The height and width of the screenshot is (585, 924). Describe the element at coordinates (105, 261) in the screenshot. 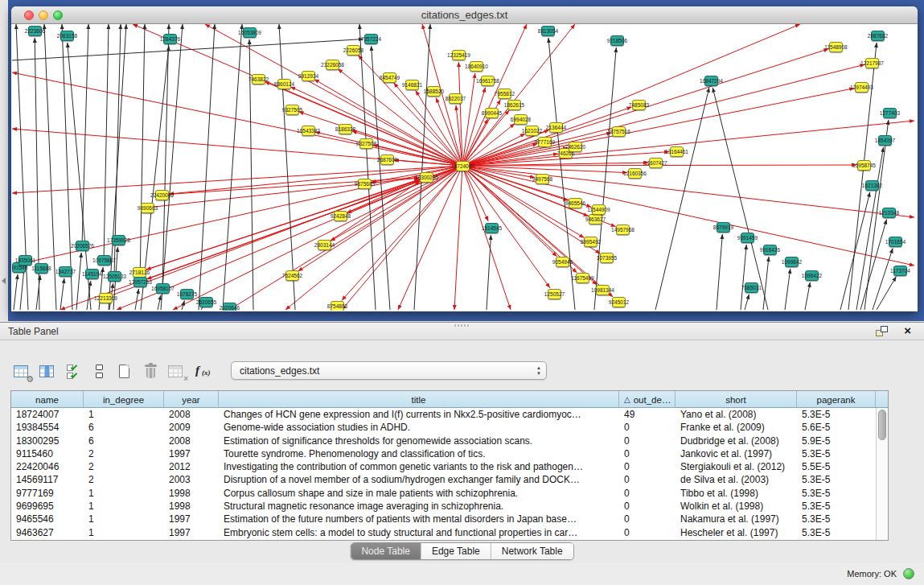

I see `graph-node: 10975887` at that location.